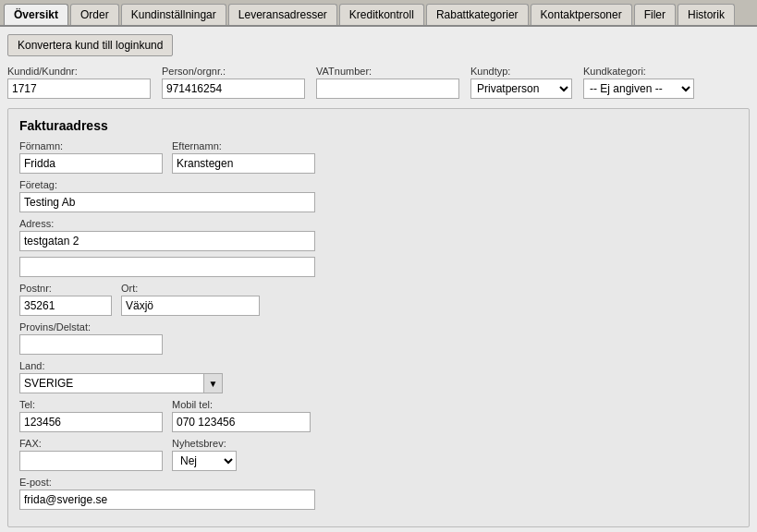 The image size is (757, 532). What do you see at coordinates (204, 461) in the screenshot?
I see `nyhetsbrev-select-wrapper: Nej Ja` at bounding box center [204, 461].